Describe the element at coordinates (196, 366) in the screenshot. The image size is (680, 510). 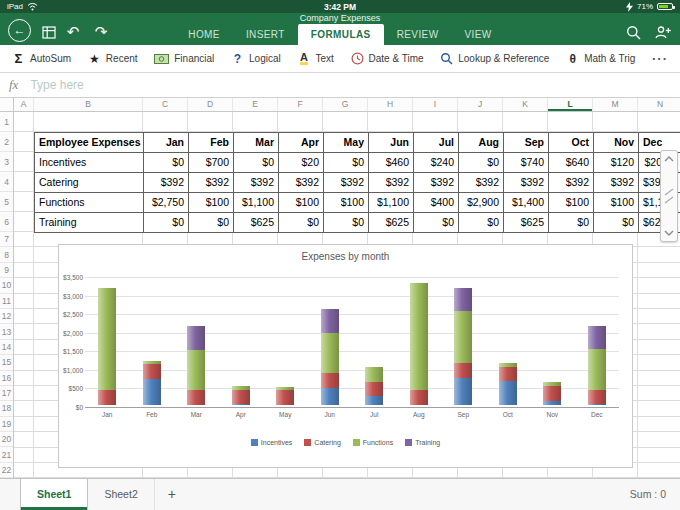
I see `chart-bar-mar` at that location.